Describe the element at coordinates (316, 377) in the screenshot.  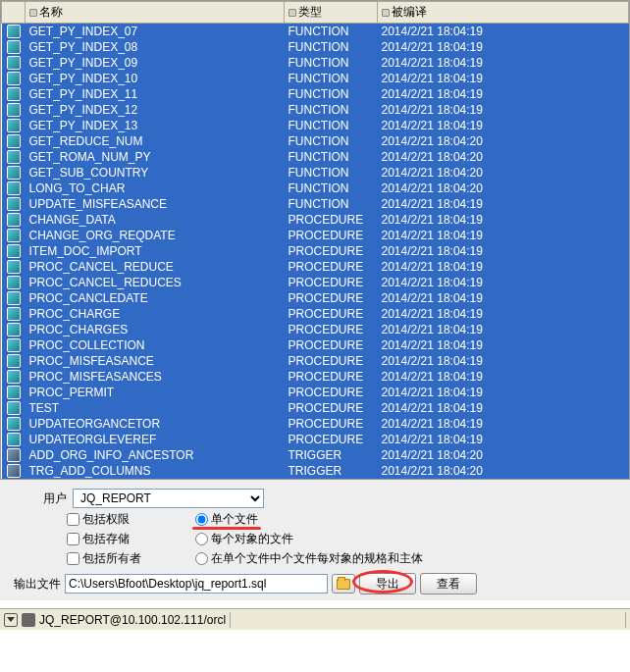
I see `table-row: PROC_MISFEASANCESPROCEDURE2014/2/21 18:0…` at that location.